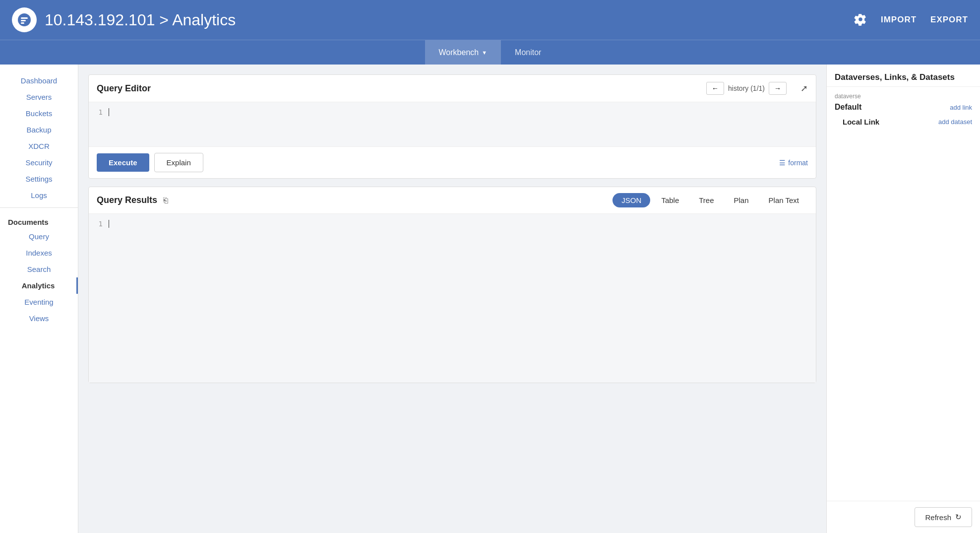 Image resolution: width=980 pixels, height=533 pixels. Describe the element at coordinates (904, 107) in the screenshot. I see `dataverse-row: Default add link` at that location.